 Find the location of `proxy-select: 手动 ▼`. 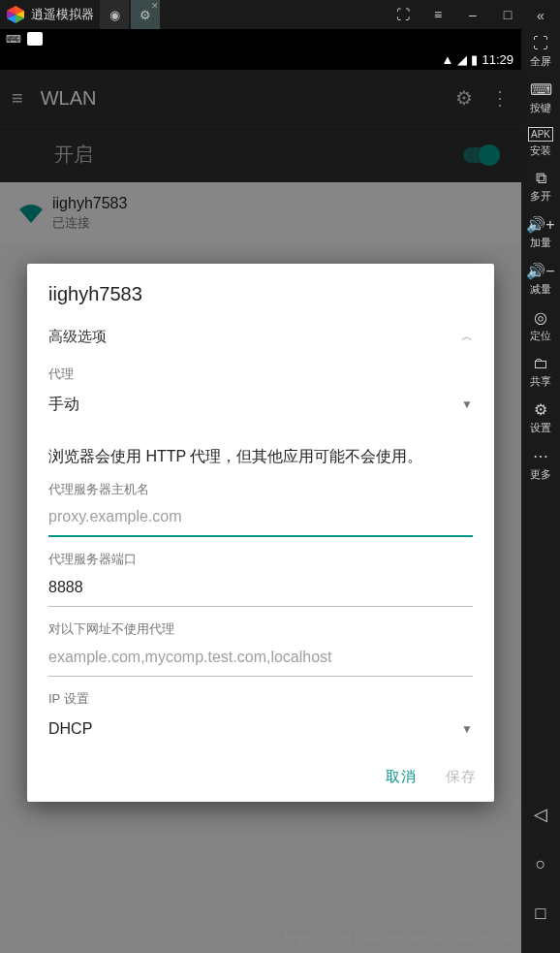

proxy-select: 手动 ▼ is located at coordinates (261, 404).